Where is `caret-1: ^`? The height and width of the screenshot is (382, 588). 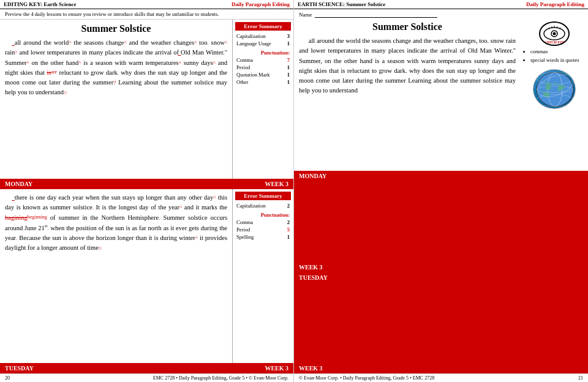
caret-1: ^ is located at coordinates (70, 43).